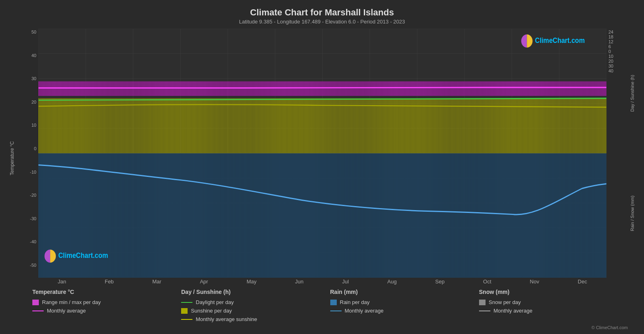  I want to click on legend-temp-range: Range min / max per day, so click(107, 302).